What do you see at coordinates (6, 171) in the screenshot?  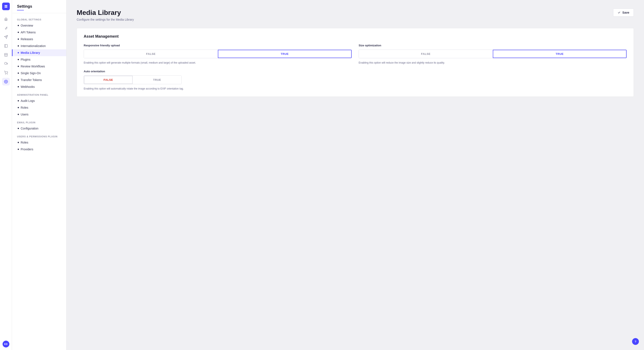 I see `rail-icons` at bounding box center [6, 171].